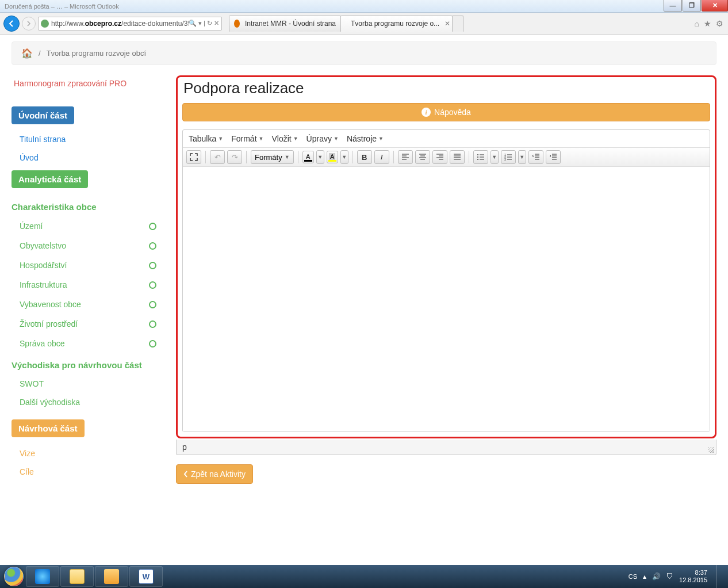 This screenshot has height=588, width=728. I want to click on tab-close-icon: ✕, so click(447, 24).